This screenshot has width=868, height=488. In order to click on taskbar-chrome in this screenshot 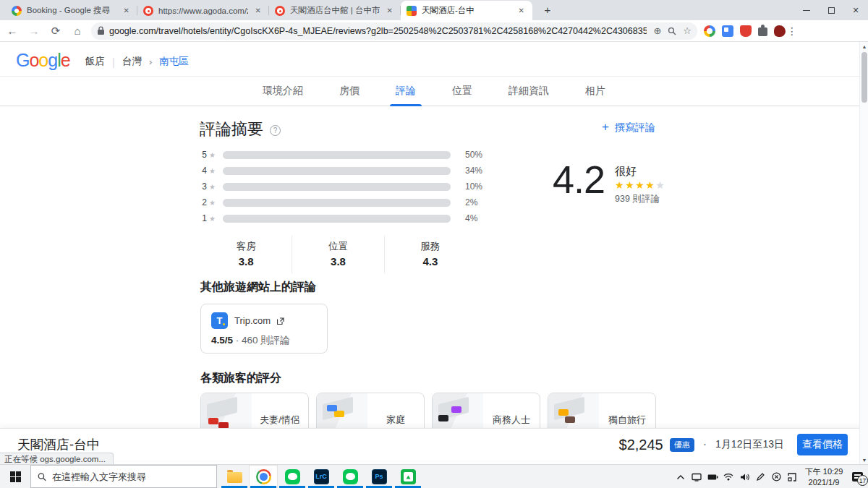, I will do `click(263, 476)`.